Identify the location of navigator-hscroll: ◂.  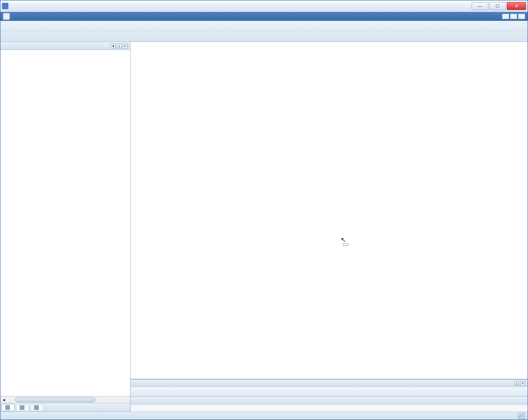
(65, 399).